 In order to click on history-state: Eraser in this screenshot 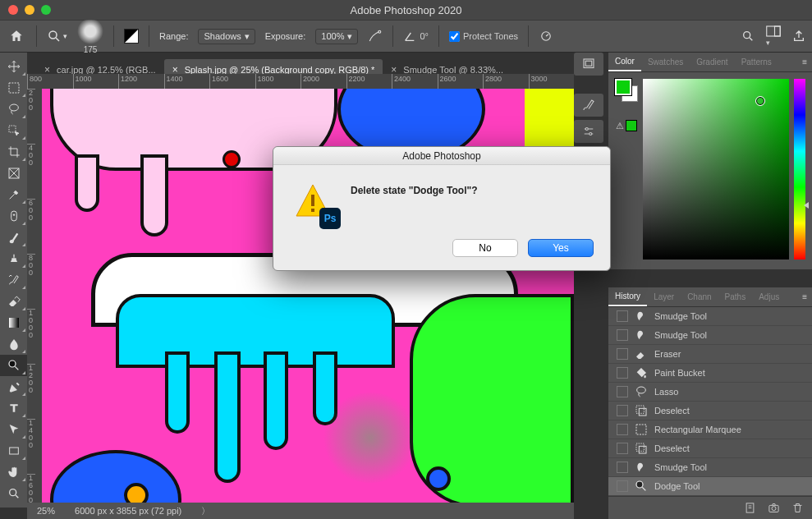, I will do `click(710, 355)`.